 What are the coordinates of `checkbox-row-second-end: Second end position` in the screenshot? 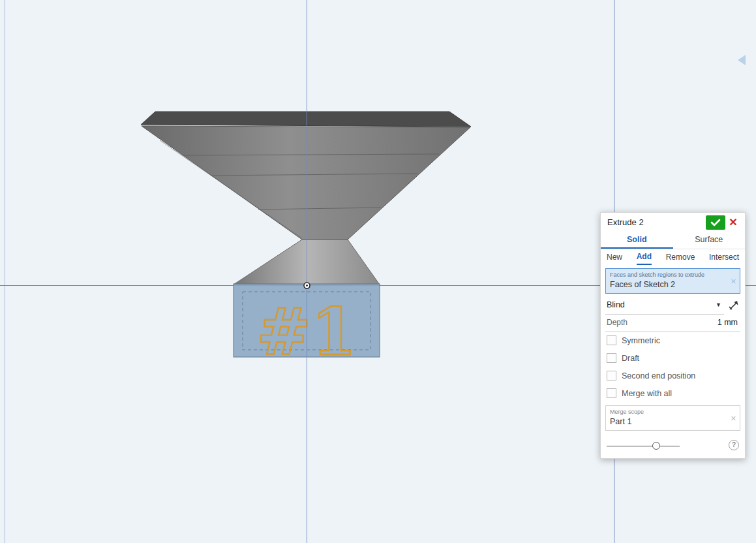 It's located at (673, 376).